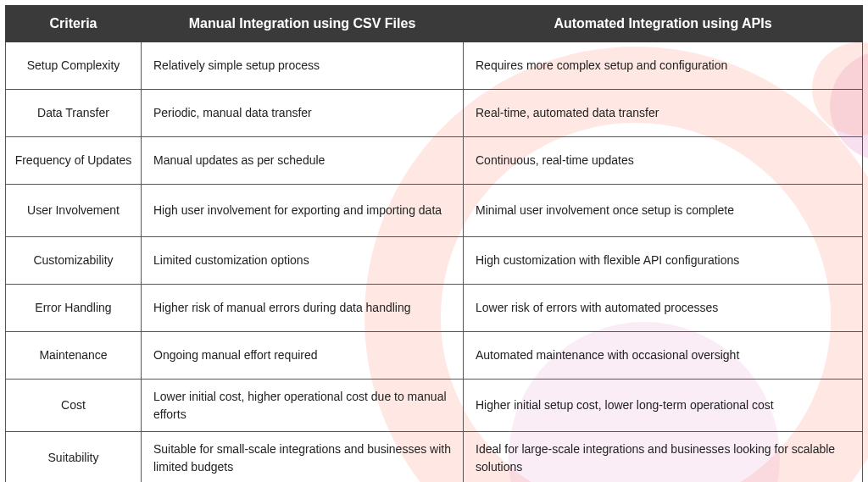 This screenshot has width=868, height=482. What do you see at coordinates (663, 211) in the screenshot?
I see `automated-cell: Minimal user involvement once setup is c…` at bounding box center [663, 211].